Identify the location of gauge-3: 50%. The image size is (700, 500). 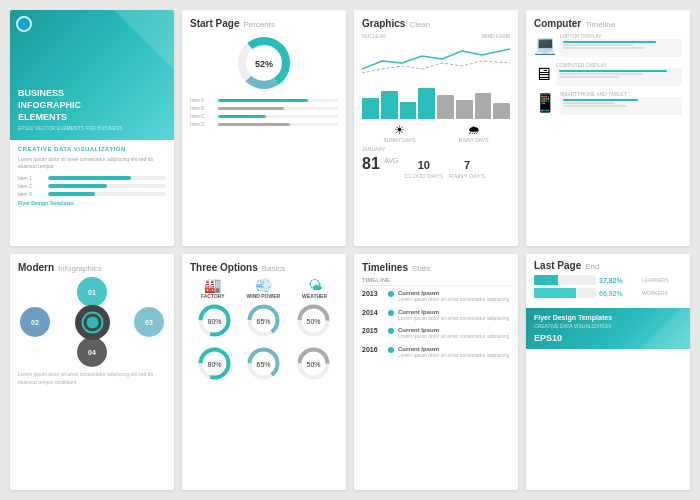
(314, 322).